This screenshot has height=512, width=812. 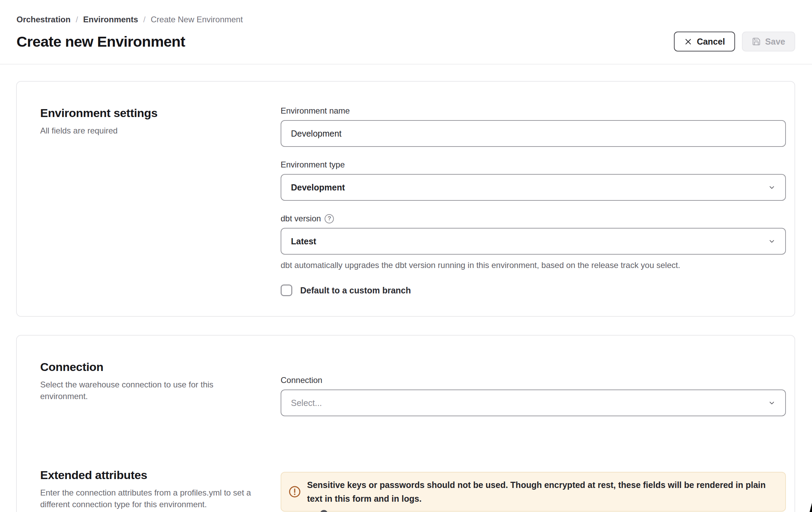 What do you see at coordinates (533, 265) in the screenshot?
I see `dbt-version-helper-text: dbt automatically upgrades the dbt versi…` at bounding box center [533, 265].